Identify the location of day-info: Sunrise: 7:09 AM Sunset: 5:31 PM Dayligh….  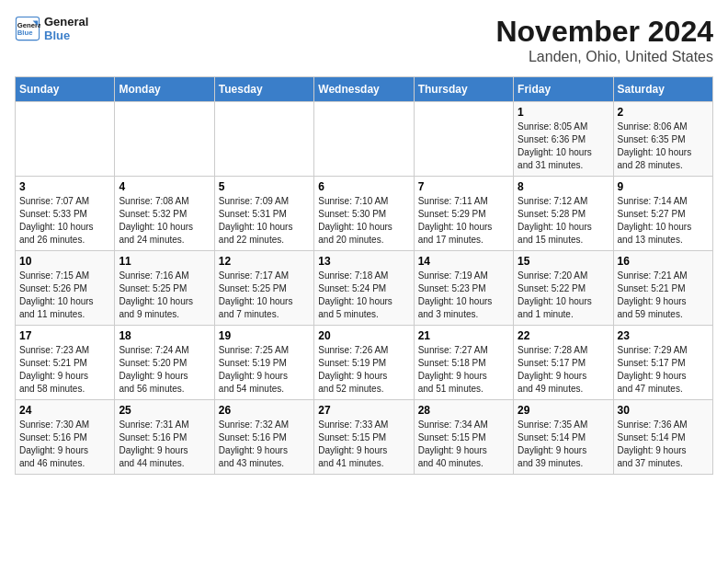
(265, 221).